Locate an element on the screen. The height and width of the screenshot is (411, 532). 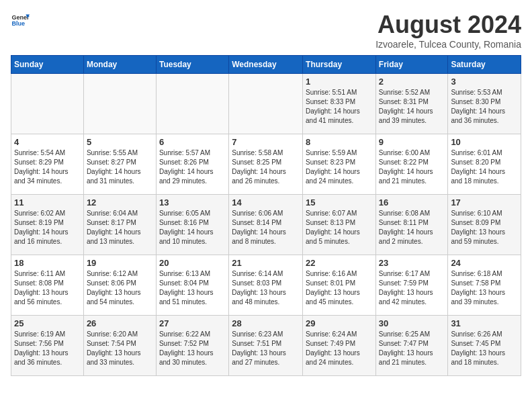
day-number: 3 is located at coordinates (484, 82).